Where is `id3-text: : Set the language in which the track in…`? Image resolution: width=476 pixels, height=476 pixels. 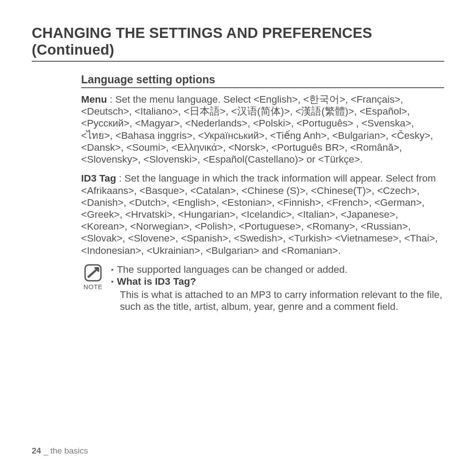
id3-text: : Set the language in which the track in… is located at coordinates (259, 214).